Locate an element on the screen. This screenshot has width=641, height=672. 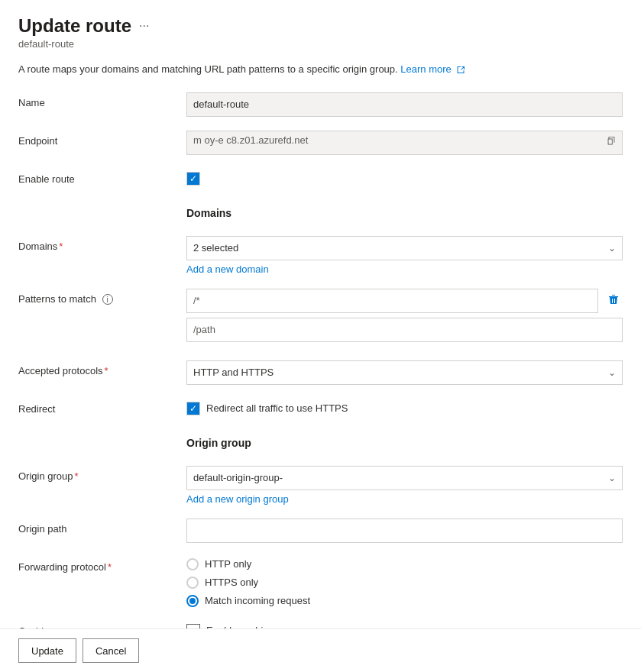
accepted-protocols-field-row: Accepted protocols* HTTP and HTTPS ⌄ is located at coordinates (321, 373).